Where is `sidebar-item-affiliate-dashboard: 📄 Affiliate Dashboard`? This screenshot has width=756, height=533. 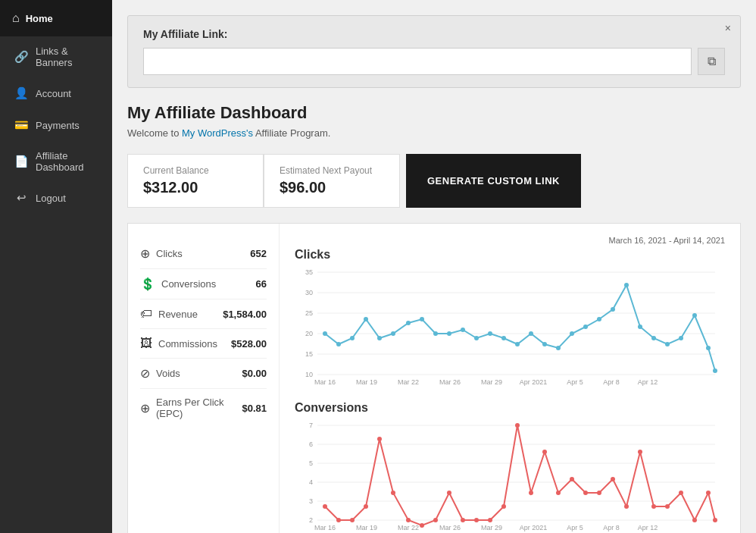 sidebar-item-affiliate-dashboard: 📄 Affiliate Dashboard is located at coordinates (56, 161).